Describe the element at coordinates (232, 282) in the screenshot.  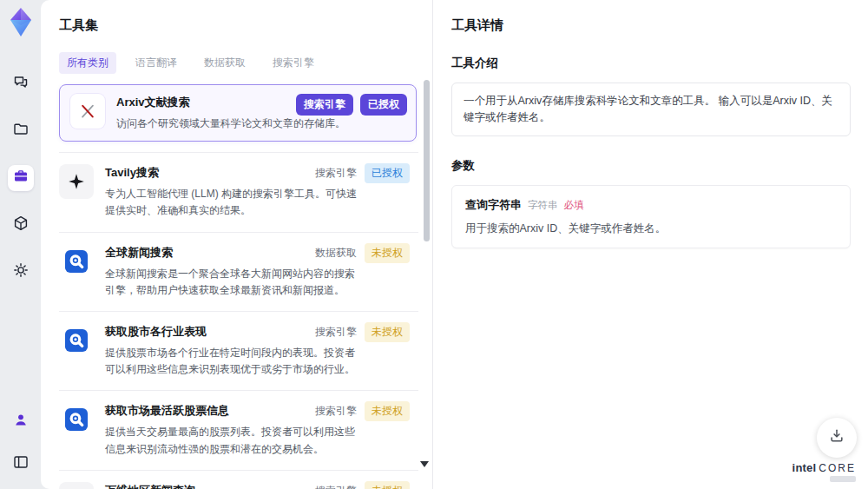
I see `tool-description: 全球新闻搜索是一个聚合全球各大新闻网站内容的搜索引擎，帮助用户快速获取全球最新资…` at that location.